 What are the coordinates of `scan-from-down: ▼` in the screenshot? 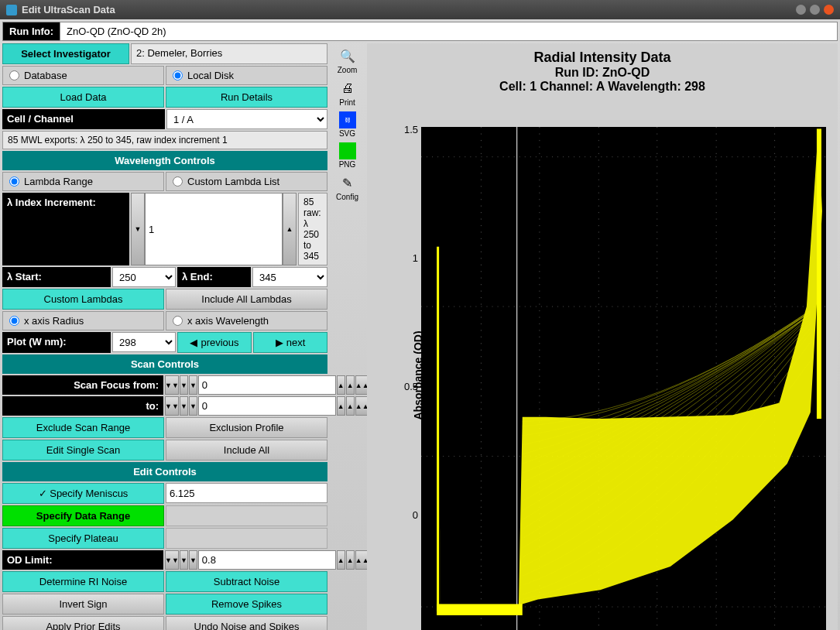 It's located at (194, 385).